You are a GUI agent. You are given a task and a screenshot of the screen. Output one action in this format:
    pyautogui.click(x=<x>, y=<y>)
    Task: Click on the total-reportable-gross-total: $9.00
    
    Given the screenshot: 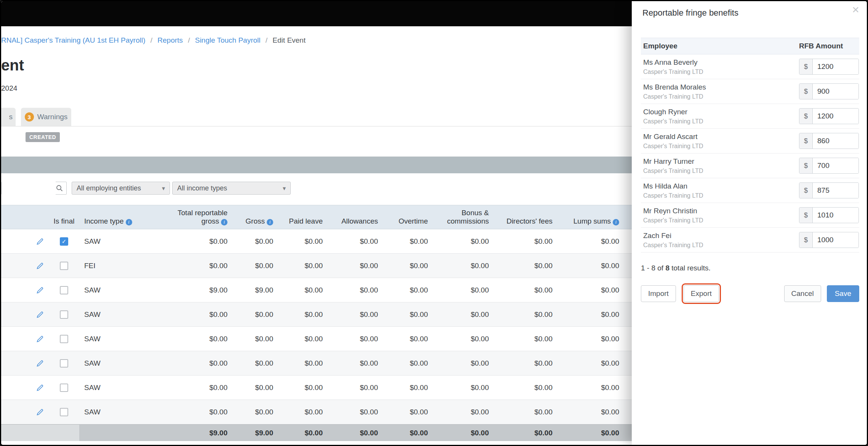 What is the action you would take?
    pyautogui.click(x=188, y=433)
    